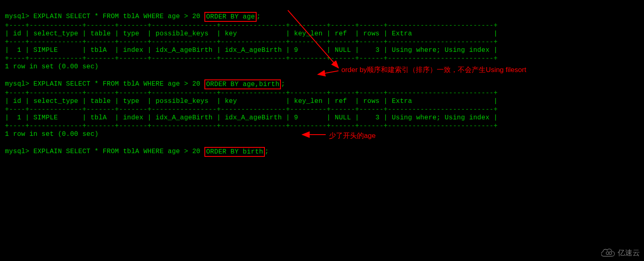 The width and height of the screenshot is (644, 261). What do you see at coordinates (434, 70) in the screenshot?
I see `annotation-1: order by顺序和建索引（排序）一致，不会产生Using filesort` at bounding box center [434, 70].